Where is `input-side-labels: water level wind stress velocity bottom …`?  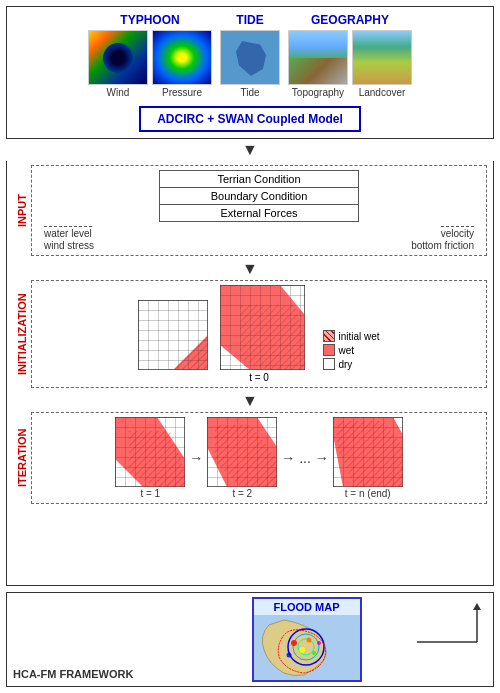 input-side-labels: water level wind stress velocity bottom … is located at coordinates (259, 238).